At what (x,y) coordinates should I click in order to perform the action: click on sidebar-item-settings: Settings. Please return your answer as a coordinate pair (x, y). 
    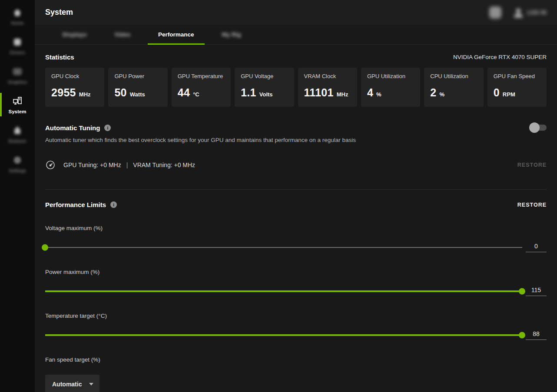
    Looking at the image, I should click on (17, 164).